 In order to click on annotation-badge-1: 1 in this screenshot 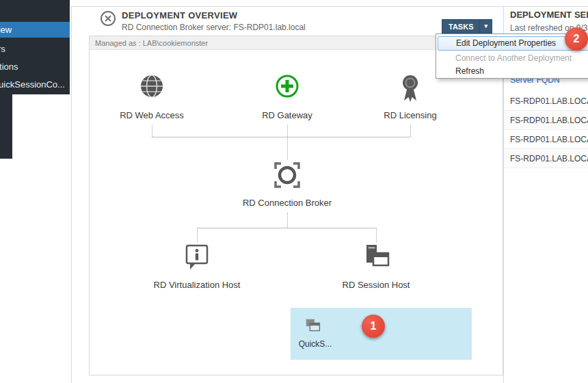, I will do `click(373, 326)`.